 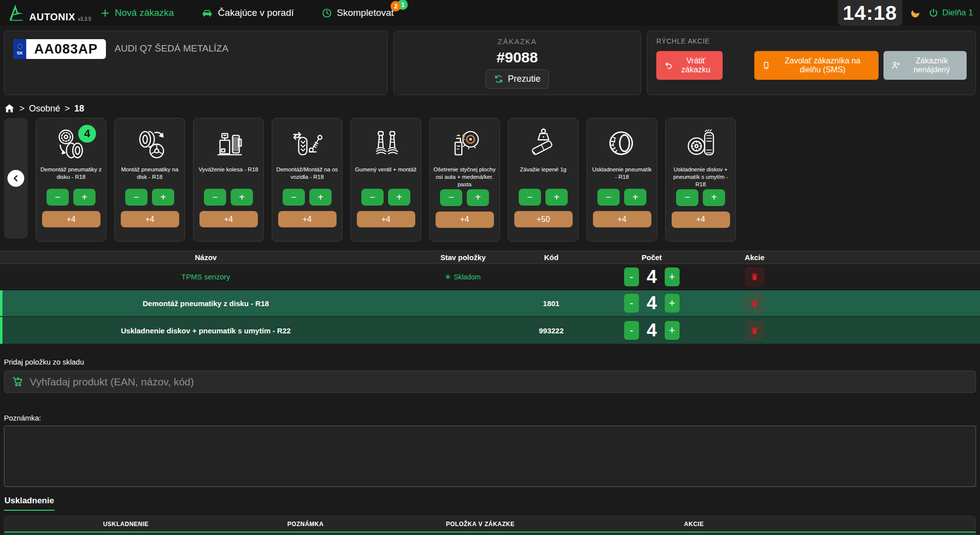 What do you see at coordinates (906, 13) in the screenshot?
I see `navbar-right: 14:18 Dielňa 1` at bounding box center [906, 13].